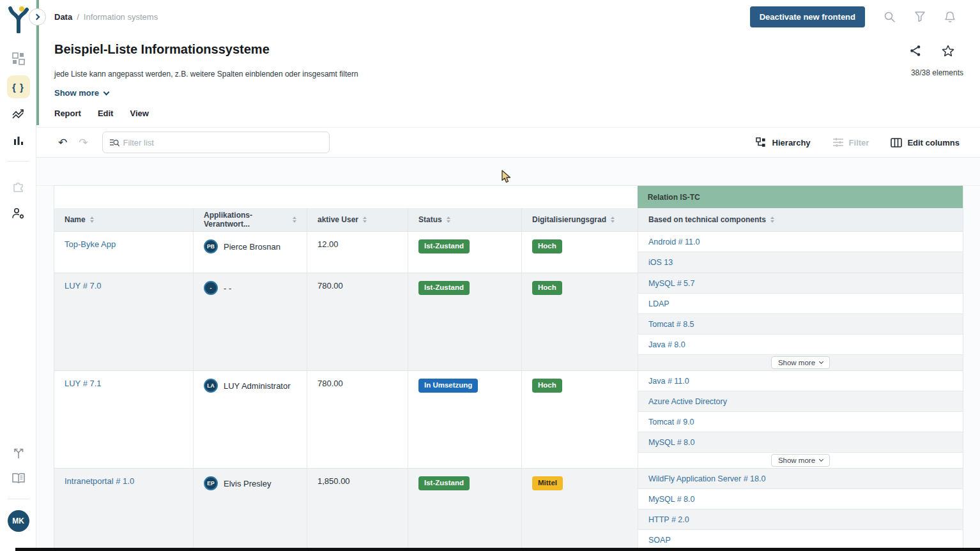  I want to click on sidebar-item-plugins, so click(18, 186).